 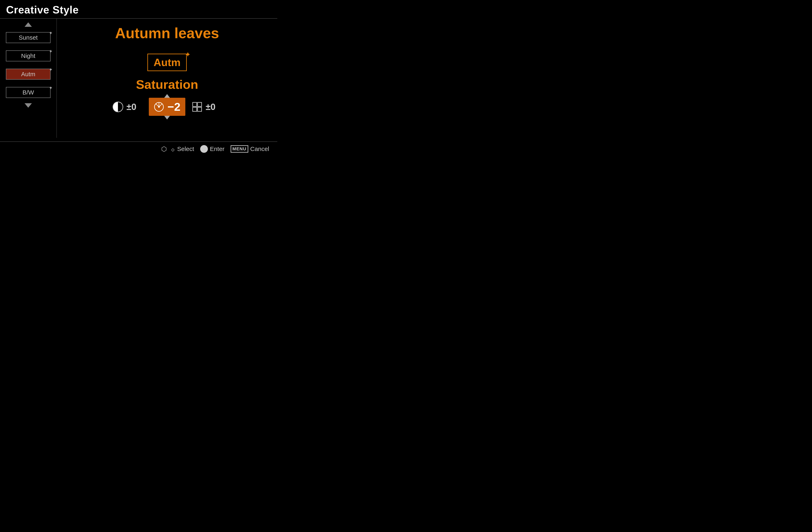 What do you see at coordinates (28, 105) in the screenshot?
I see `sidebar-scroll-down` at bounding box center [28, 105].